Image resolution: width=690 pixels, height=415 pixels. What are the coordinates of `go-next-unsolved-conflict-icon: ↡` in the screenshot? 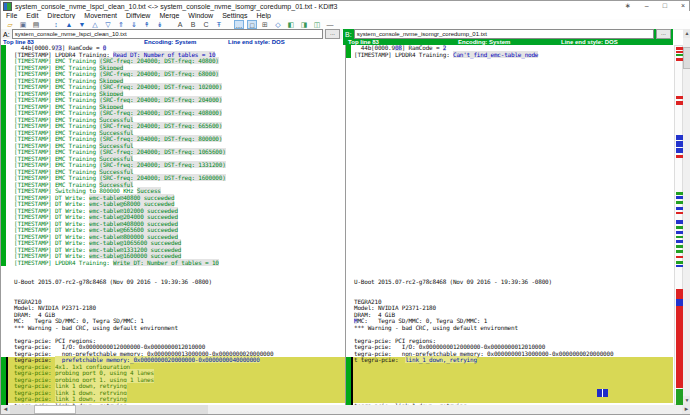 It's located at (160, 24).